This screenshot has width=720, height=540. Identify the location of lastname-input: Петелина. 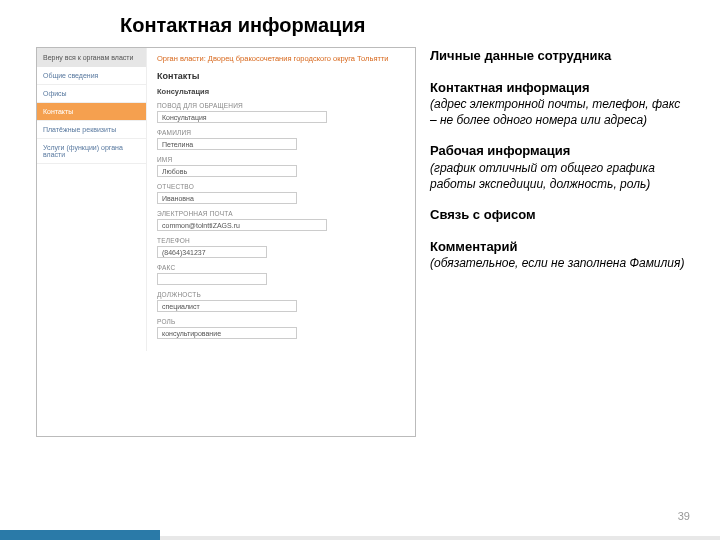
(227, 144).